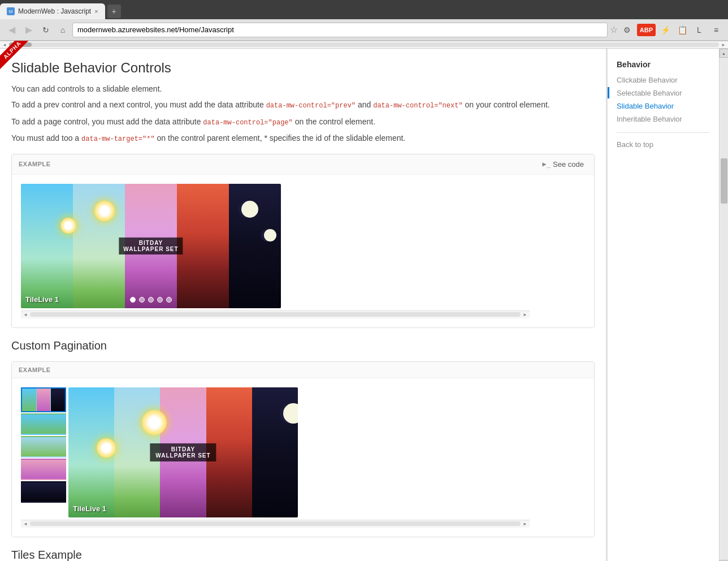 The width and height of the screenshot is (728, 561). I want to click on desc2-suffix: on your control element., so click(508, 105).